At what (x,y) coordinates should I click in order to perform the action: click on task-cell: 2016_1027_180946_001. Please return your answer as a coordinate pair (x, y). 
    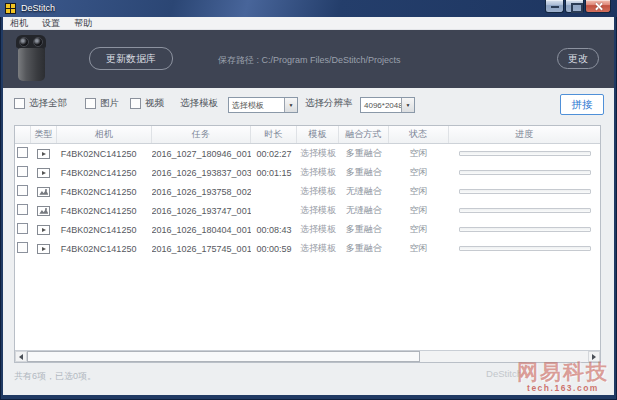
    Looking at the image, I should click on (202, 154).